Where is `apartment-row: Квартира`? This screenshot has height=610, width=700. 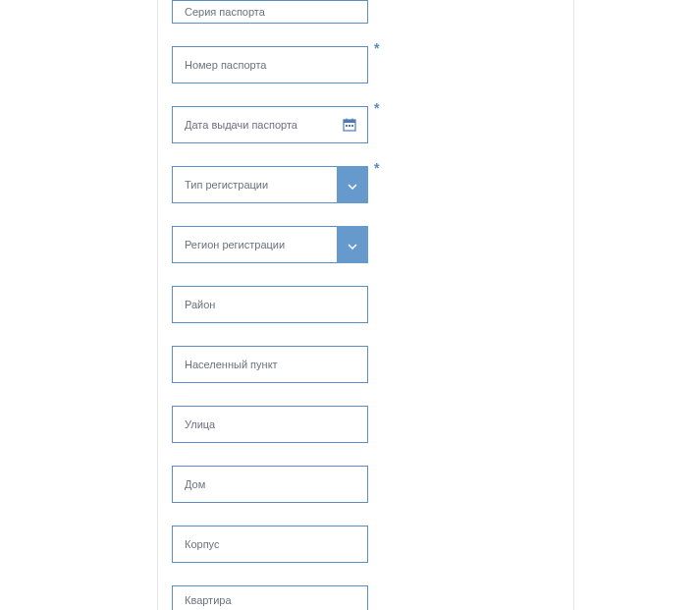
apartment-row: Квартира is located at coordinates (373, 597).